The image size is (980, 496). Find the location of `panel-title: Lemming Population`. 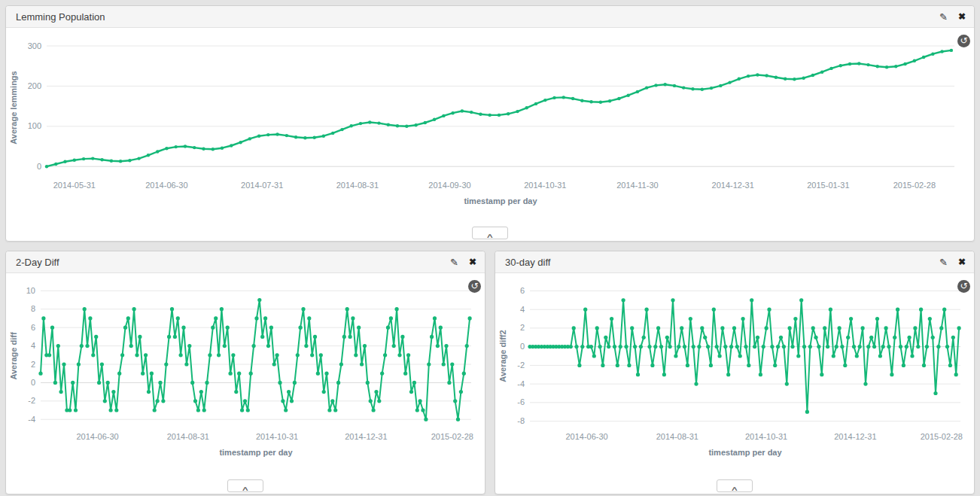

panel-title: Lemming Population is located at coordinates (60, 17).